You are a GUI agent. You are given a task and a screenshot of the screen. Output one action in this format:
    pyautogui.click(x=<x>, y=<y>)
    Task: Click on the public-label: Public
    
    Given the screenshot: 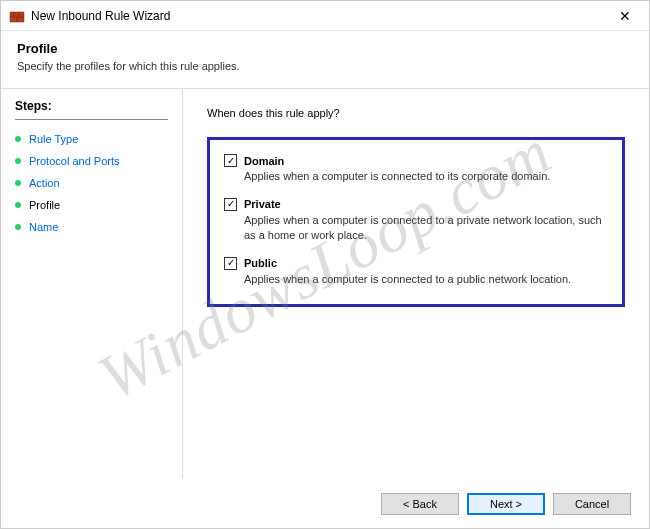 What is the action you would take?
    pyautogui.click(x=260, y=263)
    